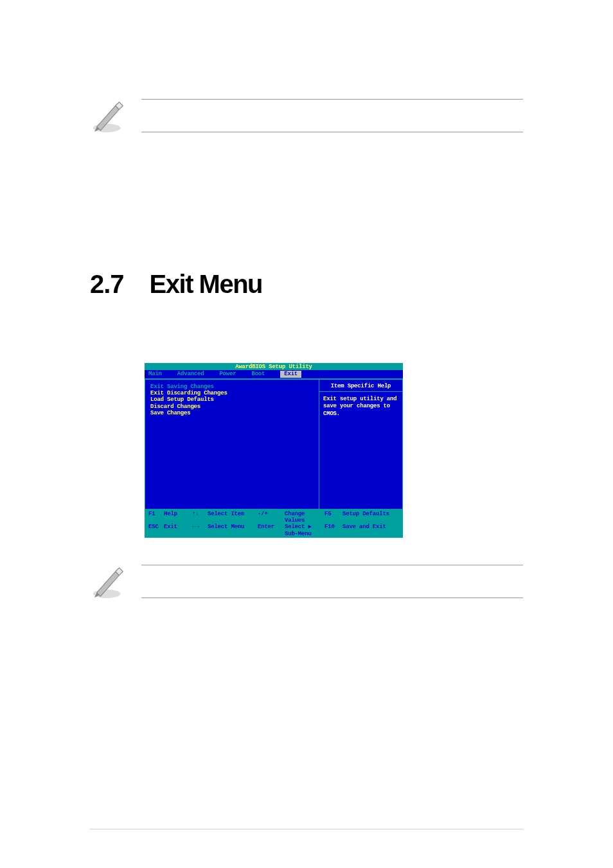 The height and width of the screenshot is (868, 613). I want to click on footer-arrows-leftright: ←→, so click(200, 531).